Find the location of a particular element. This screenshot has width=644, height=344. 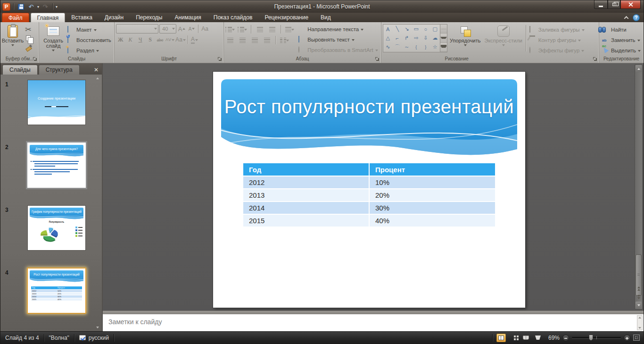

new-slide-button: Создать слайд is located at coordinates (53, 40).